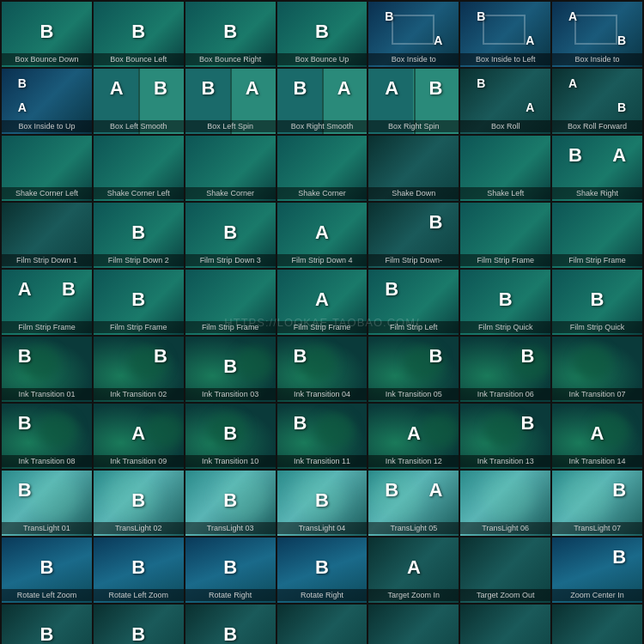  Describe the element at coordinates (46, 302) in the screenshot. I see `grid-item-29: AB Film Strip Frame` at that location.